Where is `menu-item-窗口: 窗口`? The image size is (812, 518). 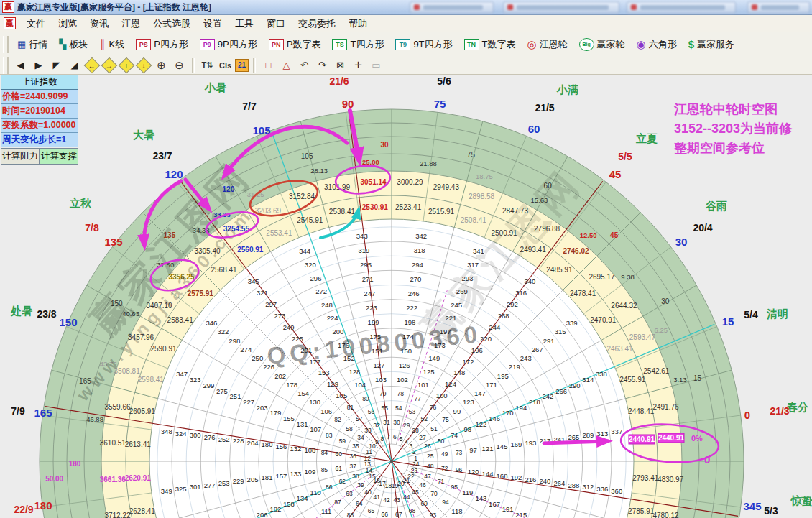 menu-item-窗口: 窗口 is located at coordinates (276, 24).